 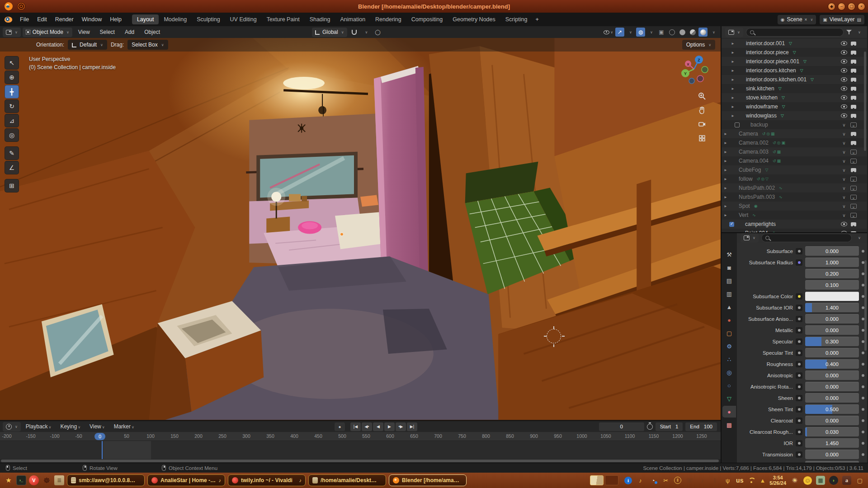 I want to click on properties-tab: ▲, so click(x=729, y=307).